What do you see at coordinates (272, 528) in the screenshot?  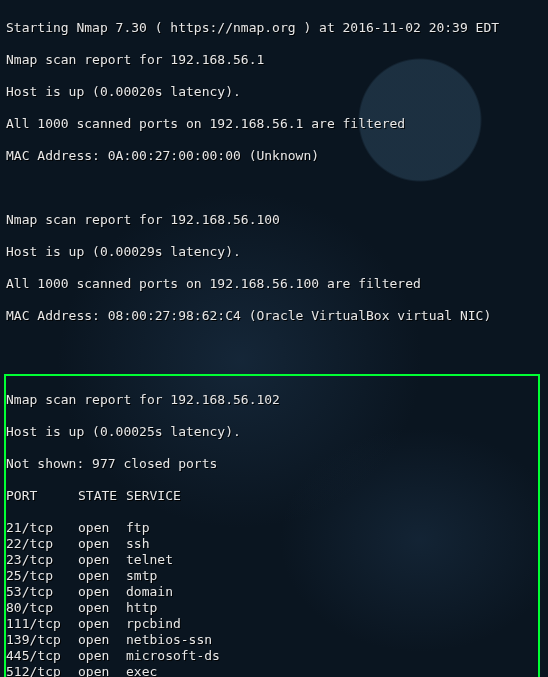 I see `port-row: 21/tcpopenftp` at bounding box center [272, 528].